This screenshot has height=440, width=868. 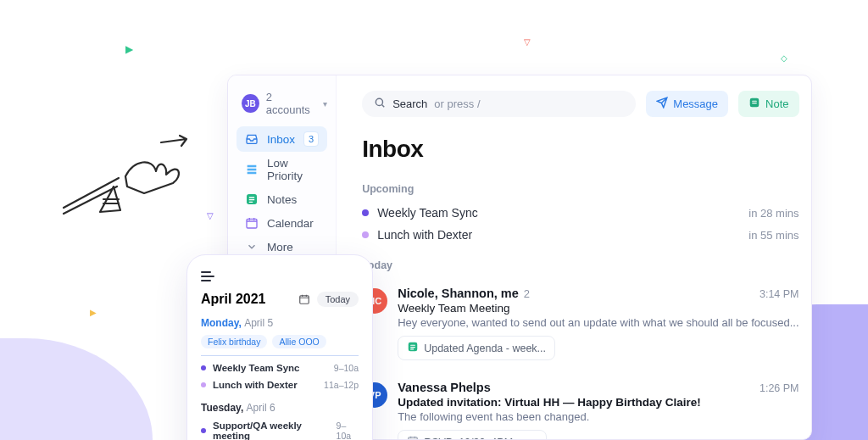 I want to click on today-button: Today, so click(x=337, y=299).